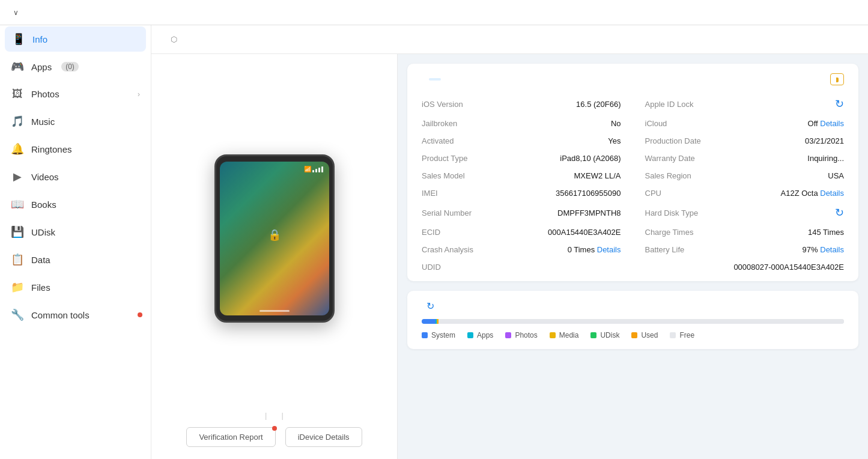 This screenshot has width=868, height=459. Describe the element at coordinates (673, 335) in the screenshot. I see `legend-dot-free` at that location.